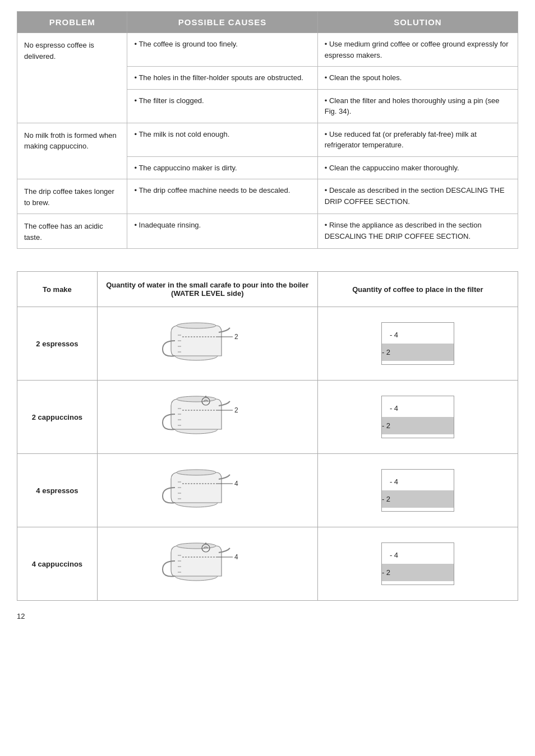 The height and width of the screenshot is (756, 535). Describe the element at coordinates (72, 197) in the screenshot. I see `problem-cell: The drip coffee takes longer to brew.` at that location.